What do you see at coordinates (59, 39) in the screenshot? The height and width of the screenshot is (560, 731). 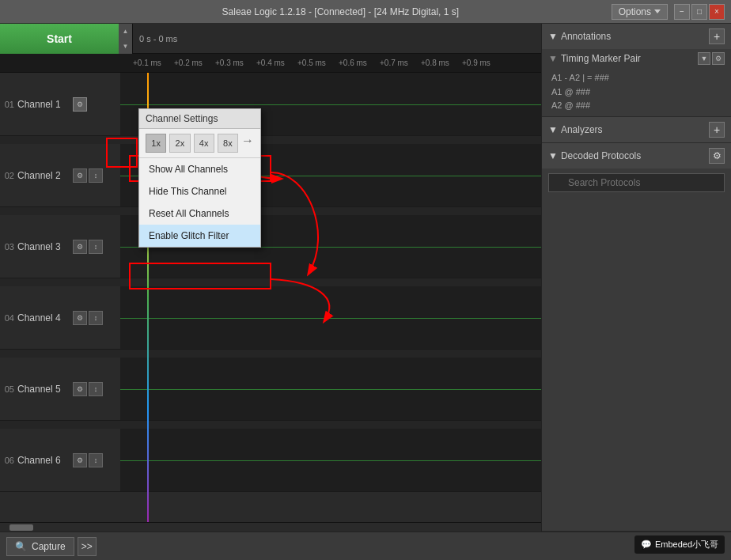 I see `start-button: Start` at bounding box center [59, 39].